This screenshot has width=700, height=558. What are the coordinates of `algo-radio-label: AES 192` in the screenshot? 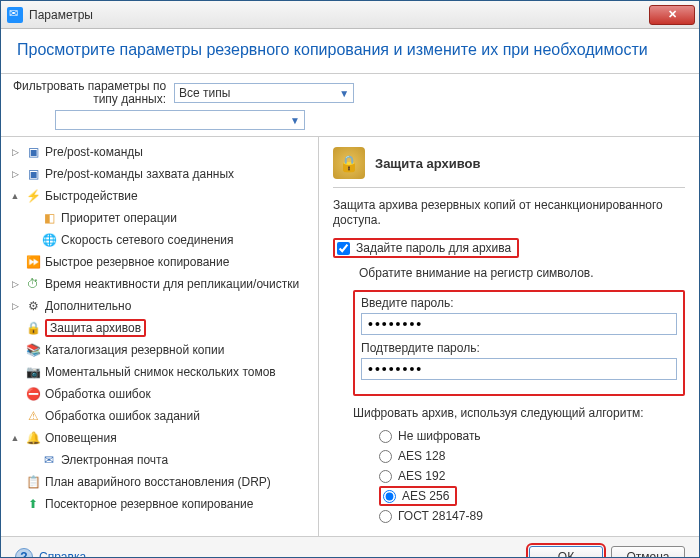 It's located at (422, 476).